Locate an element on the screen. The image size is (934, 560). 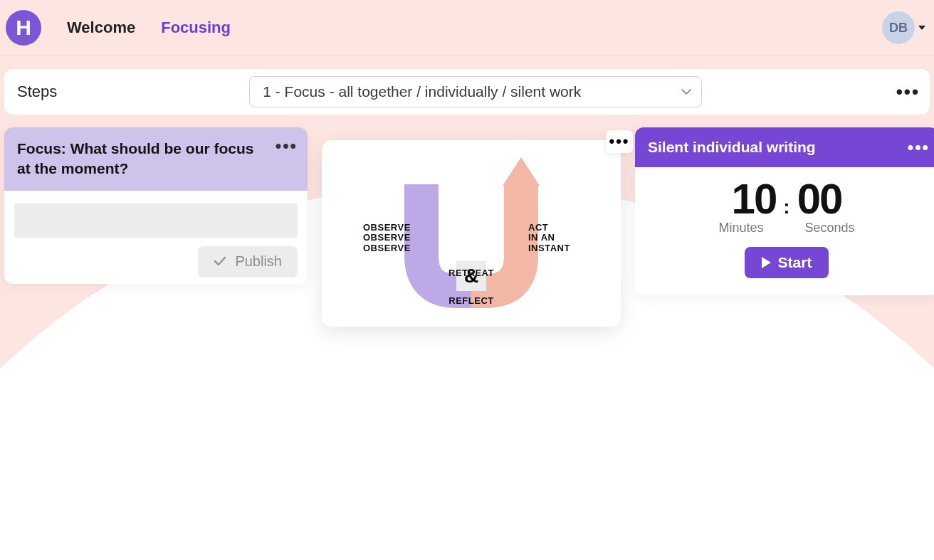
diagram-card: ••• OBSERVE OBSERVE OBSERVE ACT IN AN is located at coordinates (471, 233).